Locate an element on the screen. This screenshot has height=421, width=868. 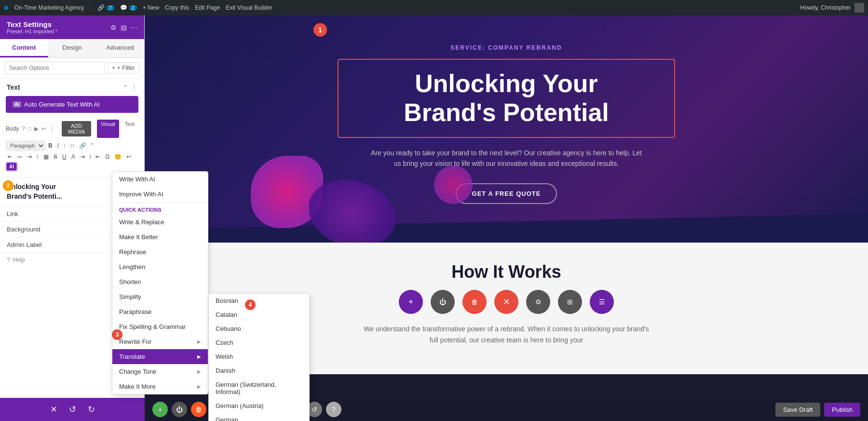
undo2-button: ↩ is located at coordinates (129, 157).